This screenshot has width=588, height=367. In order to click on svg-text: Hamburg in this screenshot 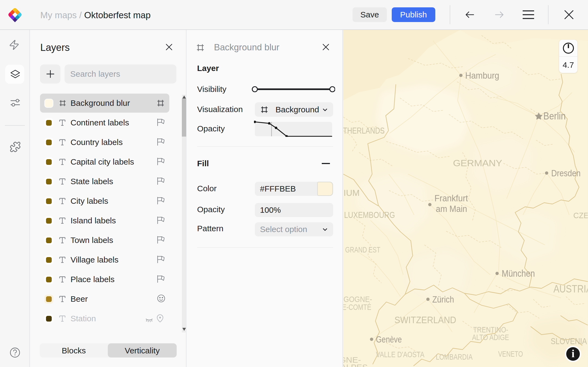, I will do `click(482, 76)`.